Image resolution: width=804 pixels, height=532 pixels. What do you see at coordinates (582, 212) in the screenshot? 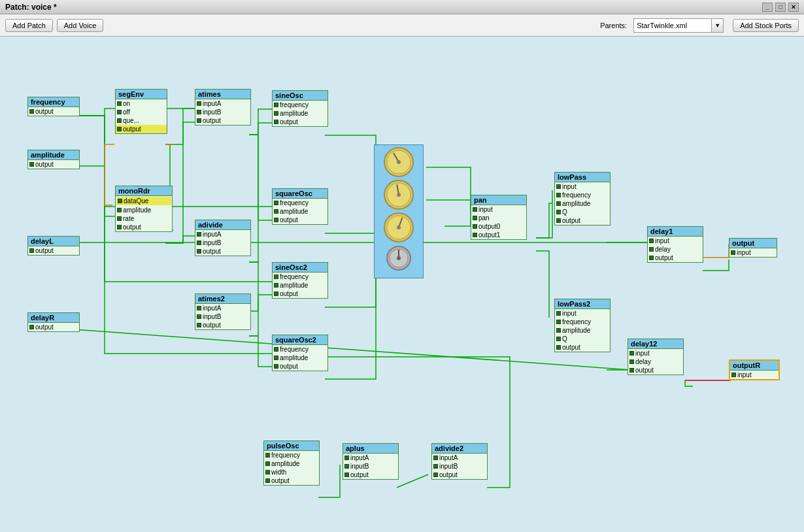
I see `lowPass-Q-port: Q` at bounding box center [582, 212].